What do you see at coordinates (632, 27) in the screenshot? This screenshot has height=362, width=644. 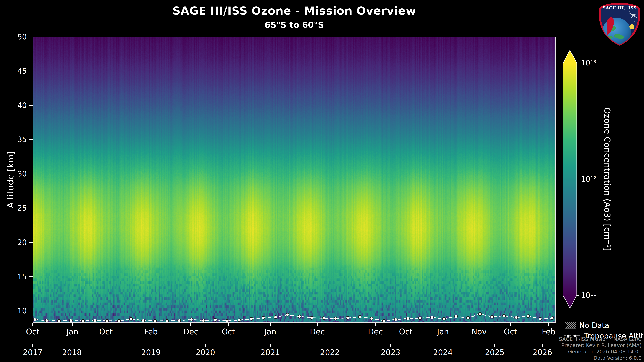 I see `logo-sun` at bounding box center [632, 27].